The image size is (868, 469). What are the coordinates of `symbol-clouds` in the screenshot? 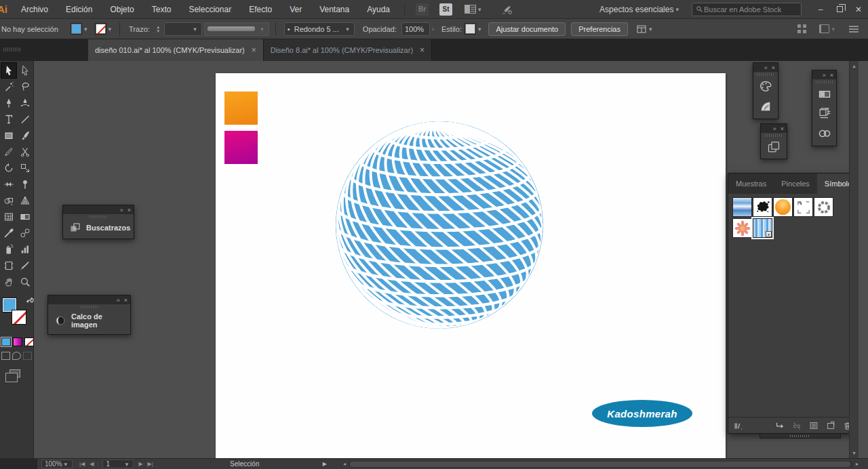 It's located at (742, 207).